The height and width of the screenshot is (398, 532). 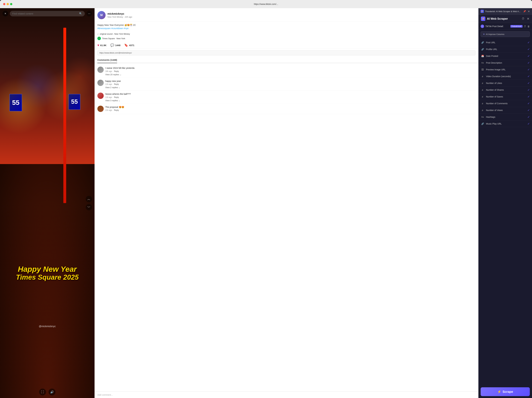 What do you see at coordinates (505, 90) in the screenshot?
I see `field-item-number-shares: # Number of Shares ✓` at bounding box center [505, 90].